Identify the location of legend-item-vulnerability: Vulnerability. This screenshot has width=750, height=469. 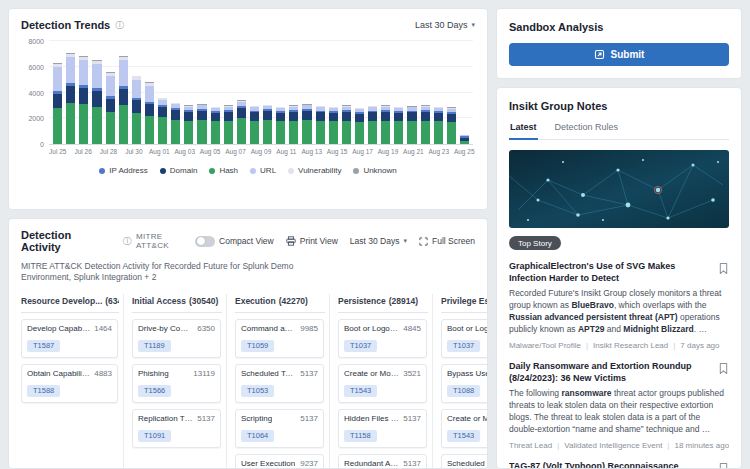
(314, 170).